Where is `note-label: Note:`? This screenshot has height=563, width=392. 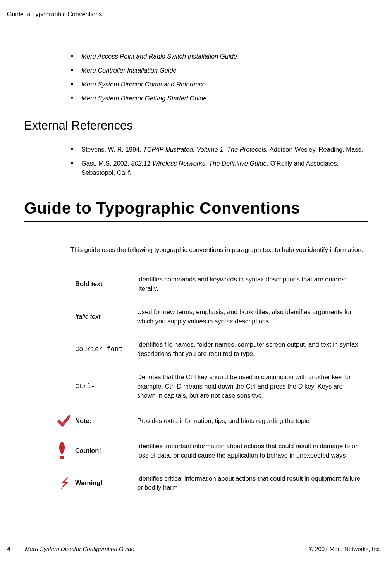
note-label: Note: is located at coordinates (83, 421).